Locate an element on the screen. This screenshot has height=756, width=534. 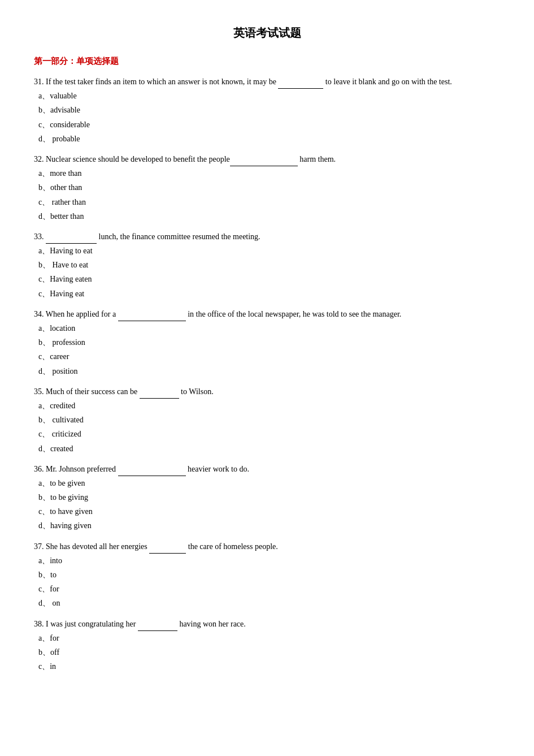
q31-option-d: d、 probable is located at coordinates (269, 139).